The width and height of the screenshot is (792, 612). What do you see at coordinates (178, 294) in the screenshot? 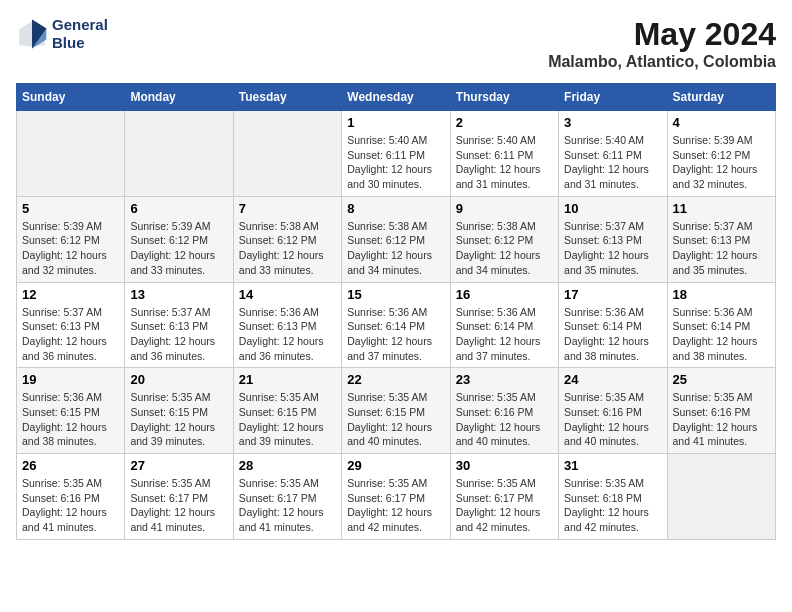
I see `day-number: 13` at bounding box center [178, 294].